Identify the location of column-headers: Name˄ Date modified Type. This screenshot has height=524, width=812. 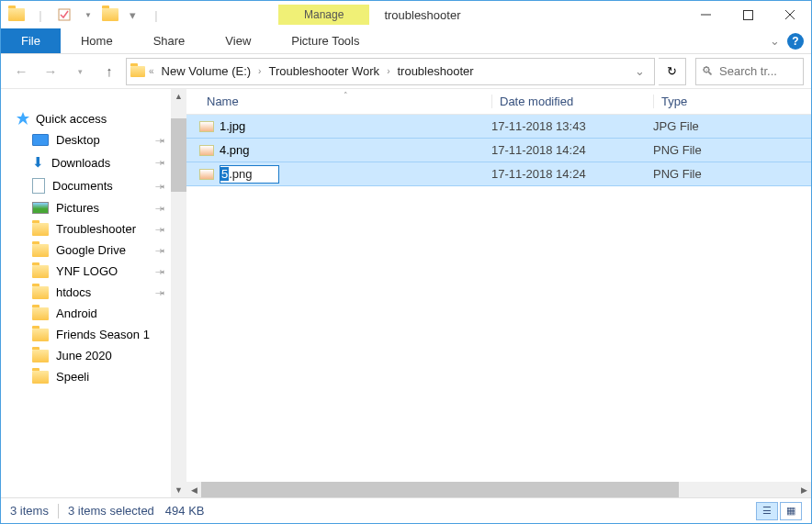
(499, 102).